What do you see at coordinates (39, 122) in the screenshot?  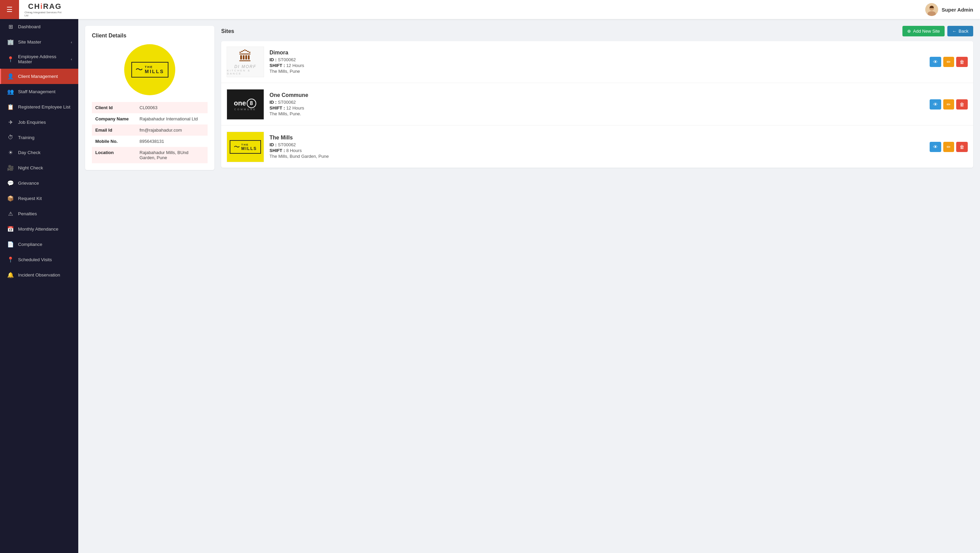 I see `sidebar-item-job-enquiries: ✈ Job Enquiries` at bounding box center [39, 122].